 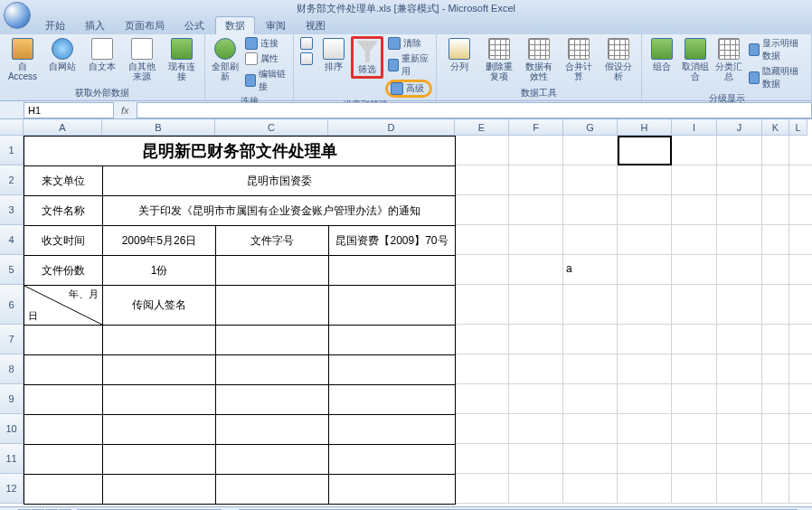 I want to click on tab-insert: 插入, so click(x=95, y=25).